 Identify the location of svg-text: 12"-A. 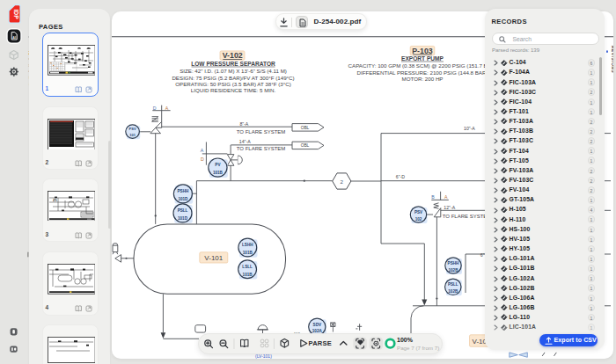
(449, 207).